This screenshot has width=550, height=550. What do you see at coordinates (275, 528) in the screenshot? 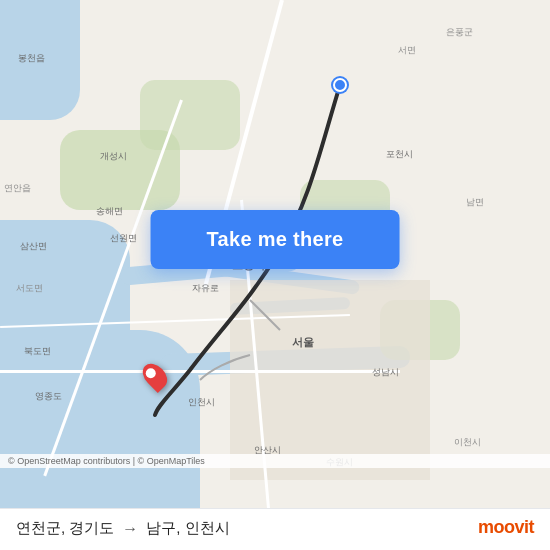
I see `route-info: 연천군, 경기도 → 남구, 인천시` at bounding box center [275, 528].